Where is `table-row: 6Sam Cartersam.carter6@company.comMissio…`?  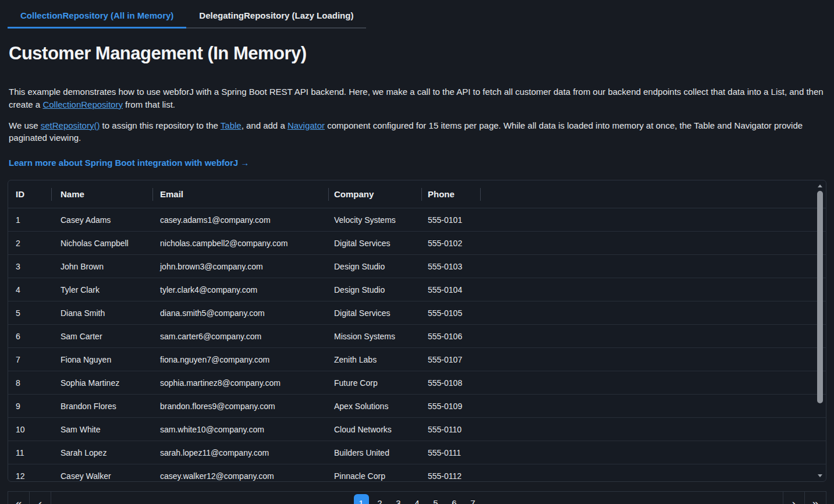
table-row: 6Sam Cartersam.carter6@company.comMissio… is located at coordinates (417, 336).